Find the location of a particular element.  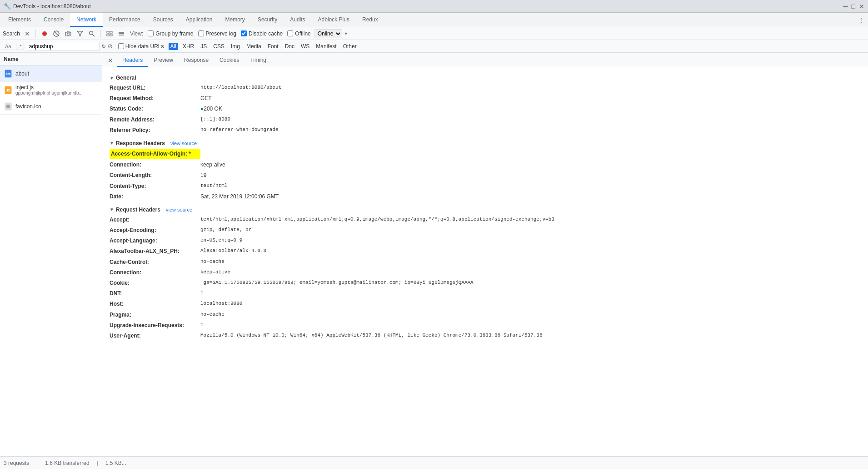

details-close-button: ✕ is located at coordinates (110, 61).